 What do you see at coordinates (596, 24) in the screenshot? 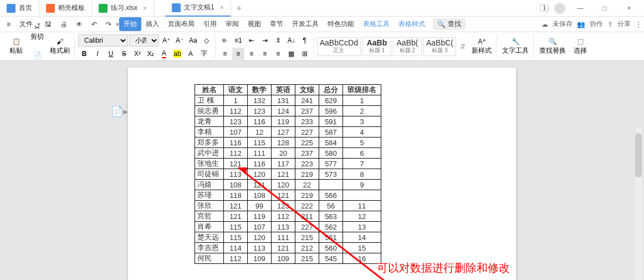
I see `coop-label: 协作` at bounding box center [596, 24].